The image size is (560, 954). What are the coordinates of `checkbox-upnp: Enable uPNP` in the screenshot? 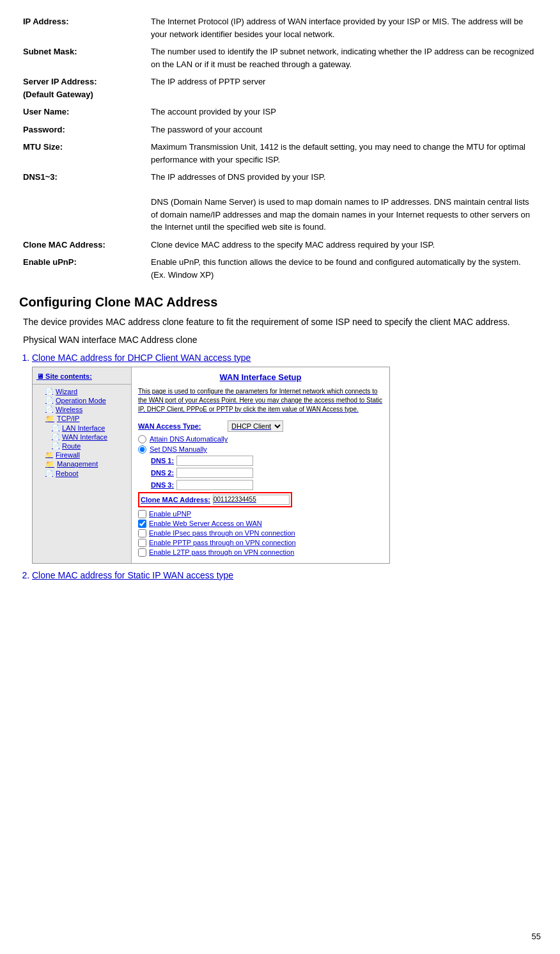 It's located at (261, 514).